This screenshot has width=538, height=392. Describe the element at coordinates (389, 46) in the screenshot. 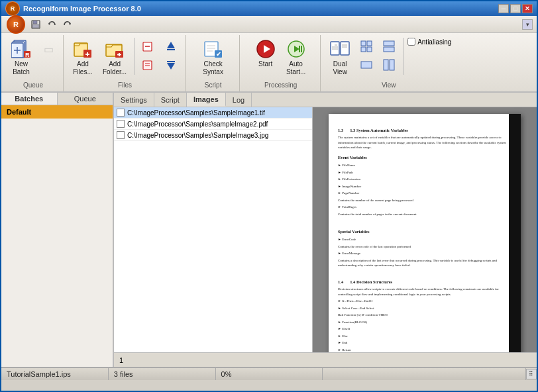

I see `view-sm-3-button` at that location.